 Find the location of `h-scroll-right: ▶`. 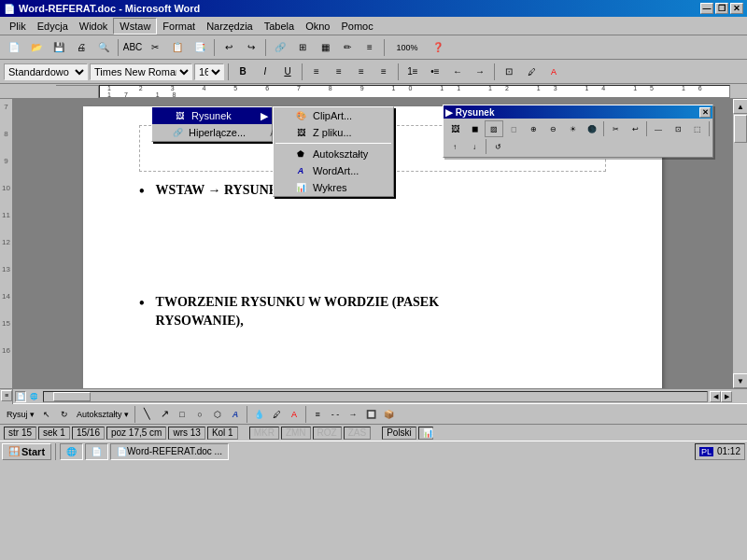

h-scroll-right: ▶ is located at coordinates (726, 397).